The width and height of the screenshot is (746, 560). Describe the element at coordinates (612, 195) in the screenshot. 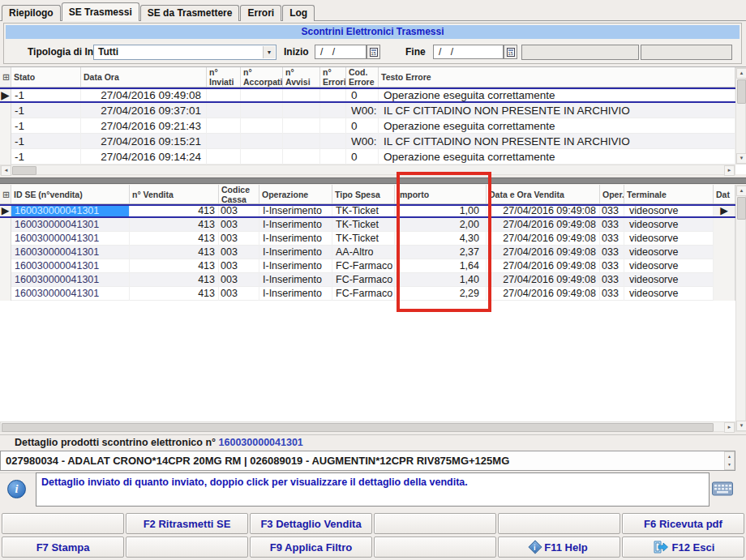

I see `col-header-oper: Oper.` at that location.